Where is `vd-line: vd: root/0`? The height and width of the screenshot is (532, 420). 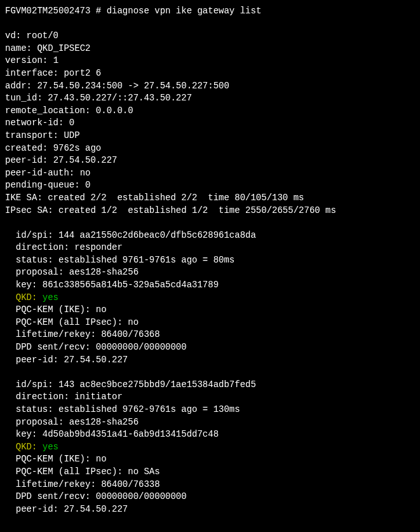
vd-line: vd: root/0 is located at coordinates (210, 36).